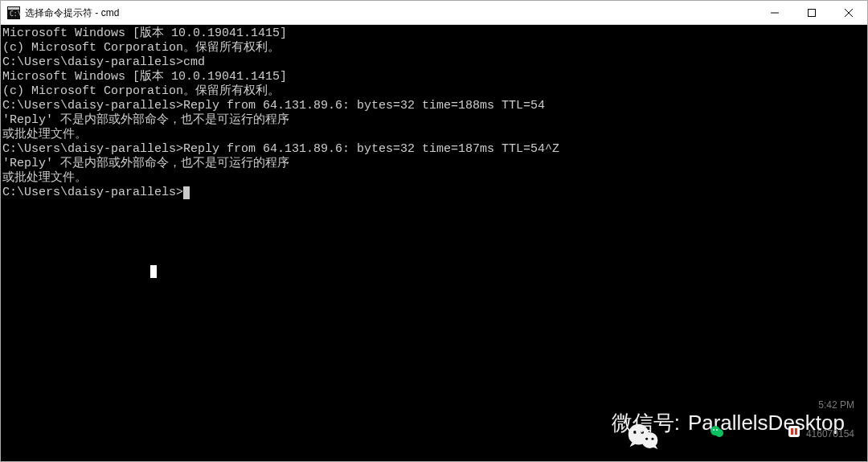 The height and width of the screenshot is (462, 868). What do you see at coordinates (706, 423) in the screenshot?
I see `watermark: 微信号: ParallelsDesktop` at bounding box center [706, 423].